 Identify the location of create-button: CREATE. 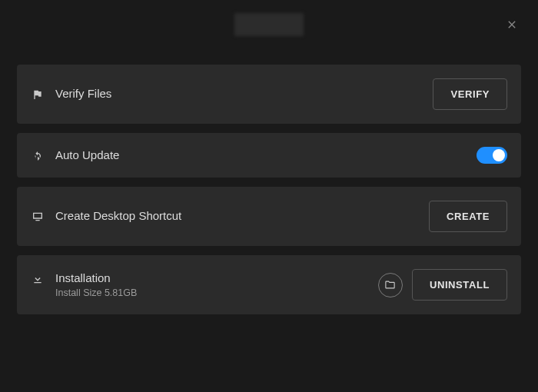
(468, 217).